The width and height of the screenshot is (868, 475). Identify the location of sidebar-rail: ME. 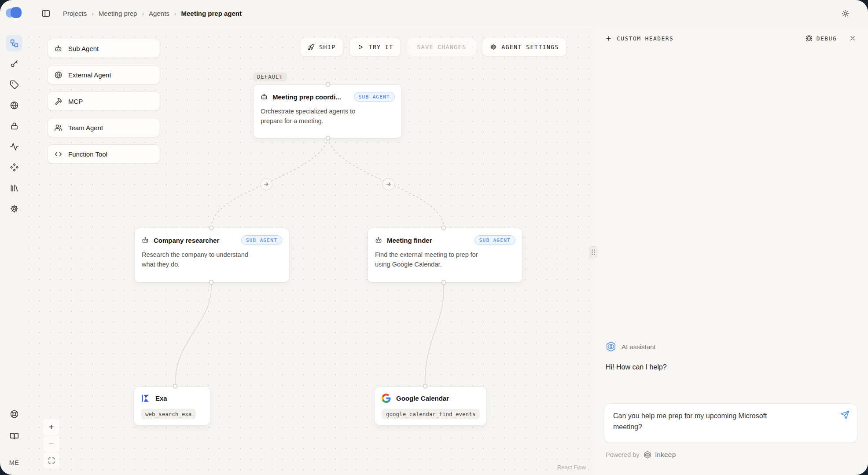
(14, 238).